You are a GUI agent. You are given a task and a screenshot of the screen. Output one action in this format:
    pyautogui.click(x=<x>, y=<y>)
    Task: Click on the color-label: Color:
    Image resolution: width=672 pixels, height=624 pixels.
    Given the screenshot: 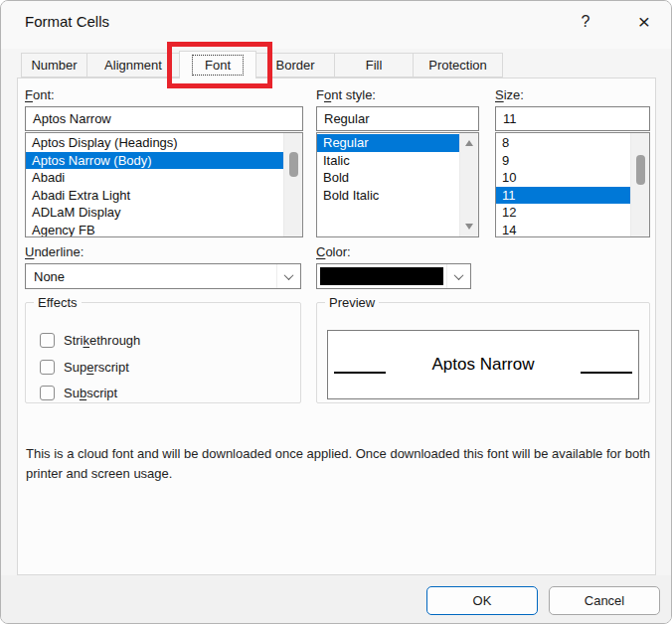 What is the action you would take?
    pyautogui.click(x=334, y=252)
    